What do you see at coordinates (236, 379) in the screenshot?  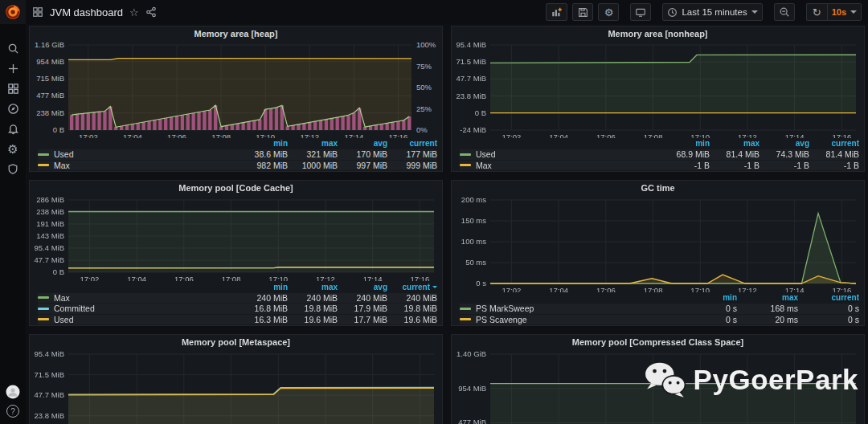 I see `panel-metaspace: Memory pool [Metaspace] -24 MiB0 B23.8 M…` at bounding box center [236, 379].